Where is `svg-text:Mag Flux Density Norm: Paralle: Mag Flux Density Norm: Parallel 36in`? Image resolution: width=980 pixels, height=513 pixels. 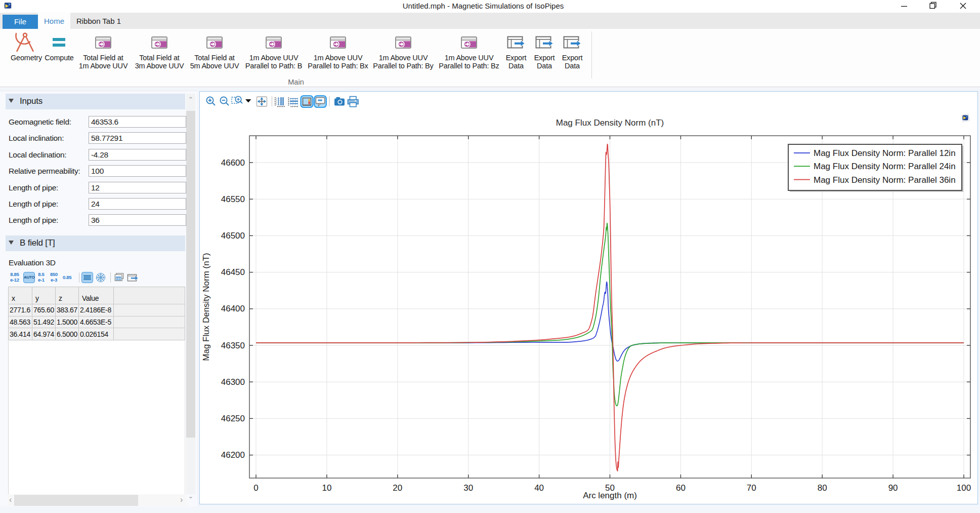 svg-text:Mag Flux Density Norm: Paralle: Mag Flux Density Norm: Parallel 36in is located at coordinates (884, 180).